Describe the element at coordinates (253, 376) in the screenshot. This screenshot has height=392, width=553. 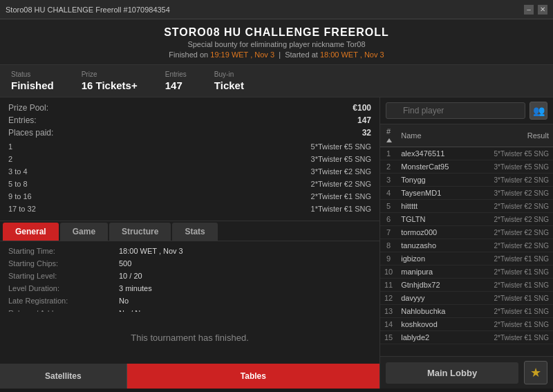
I see `tables-button: Tables` at that location.